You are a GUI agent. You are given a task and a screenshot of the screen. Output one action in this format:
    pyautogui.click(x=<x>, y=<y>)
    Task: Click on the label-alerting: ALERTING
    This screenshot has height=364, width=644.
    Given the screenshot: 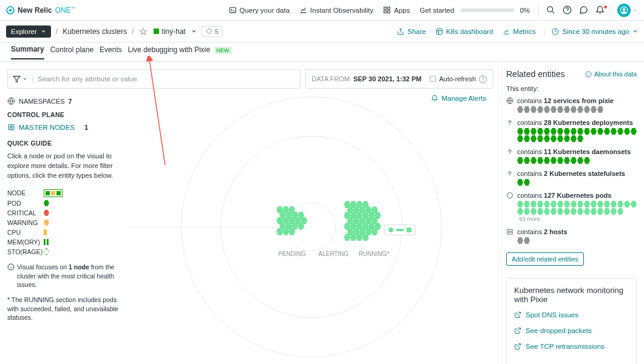 What is the action you would take?
    pyautogui.click(x=334, y=254)
    